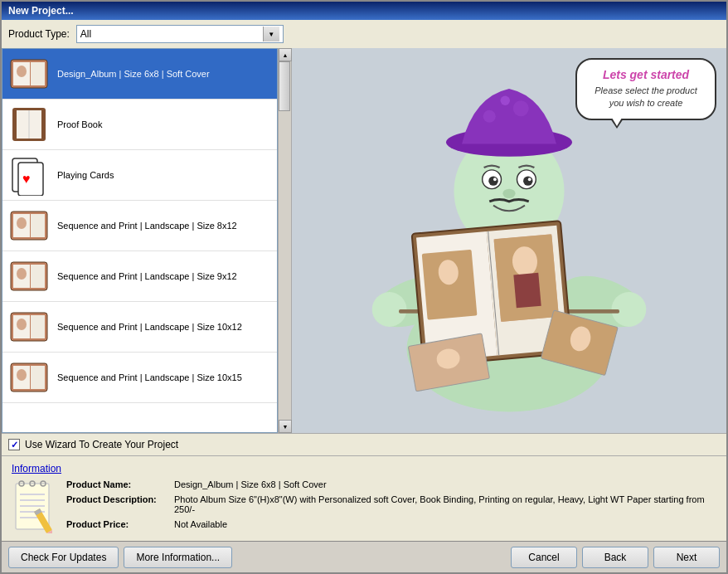 Image resolution: width=728 pixels, height=574 pixels. Describe the element at coordinates (391, 484) in the screenshot. I see `product-name-row: Product Name: Design_Album | Size 6x8 | …` at that location.